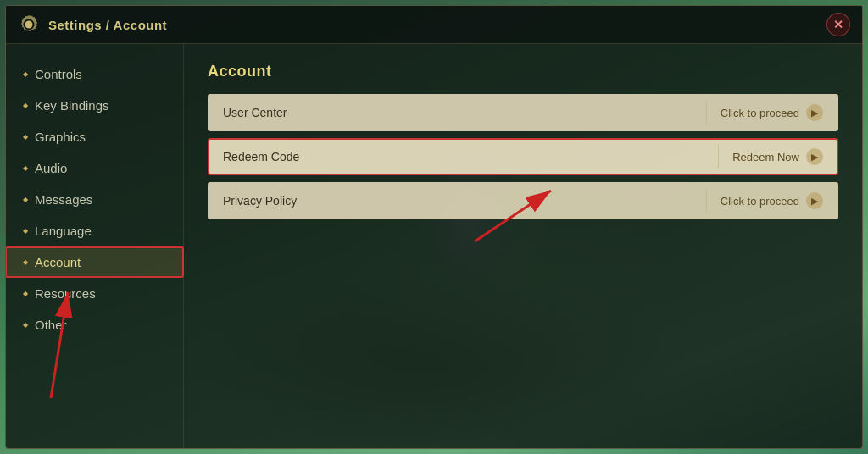 The width and height of the screenshot is (868, 454). I want to click on section-title: Account, so click(523, 71).